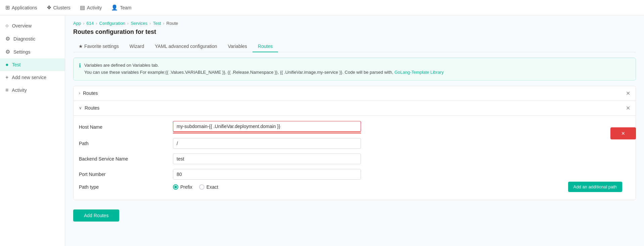 Image resolution: width=644 pixels, height=246 pixels. I want to click on routes-row-2-header: ∨ Routes ✕, so click(355, 108).